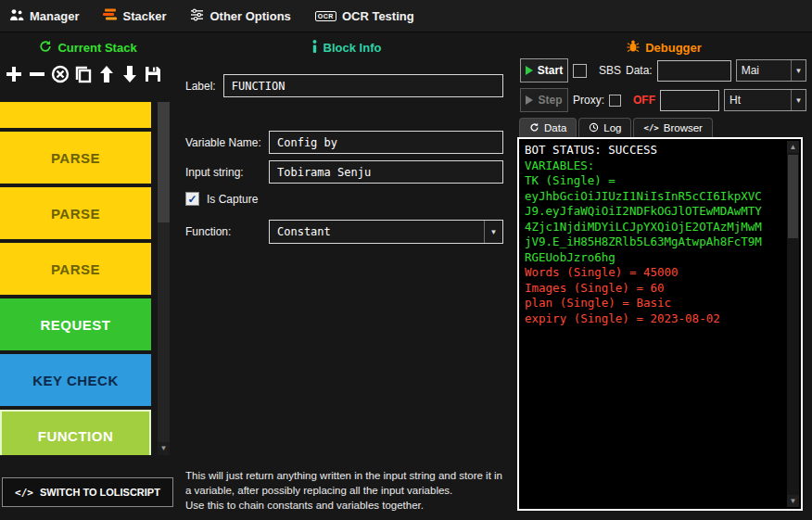 This screenshot has height=520, width=812. Describe the element at coordinates (653, 243) in the screenshot. I see `console-line: jV9.E_iH85H8ZRlb5L63MgAtwpAh8FcT9M` at that location.